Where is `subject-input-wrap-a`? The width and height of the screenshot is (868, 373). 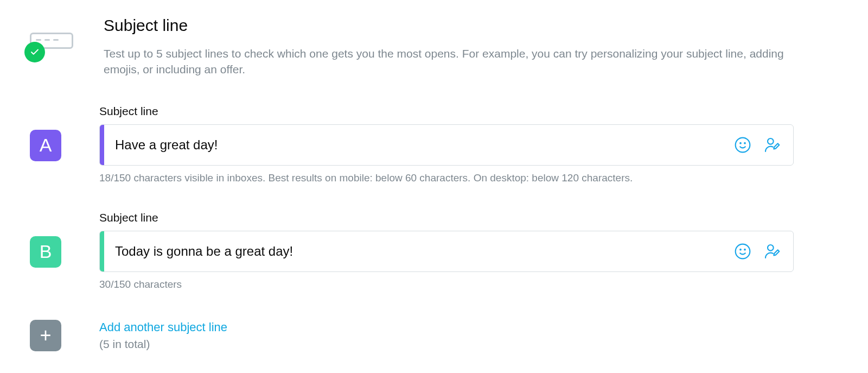
subject-input-wrap-a is located at coordinates (446, 145).